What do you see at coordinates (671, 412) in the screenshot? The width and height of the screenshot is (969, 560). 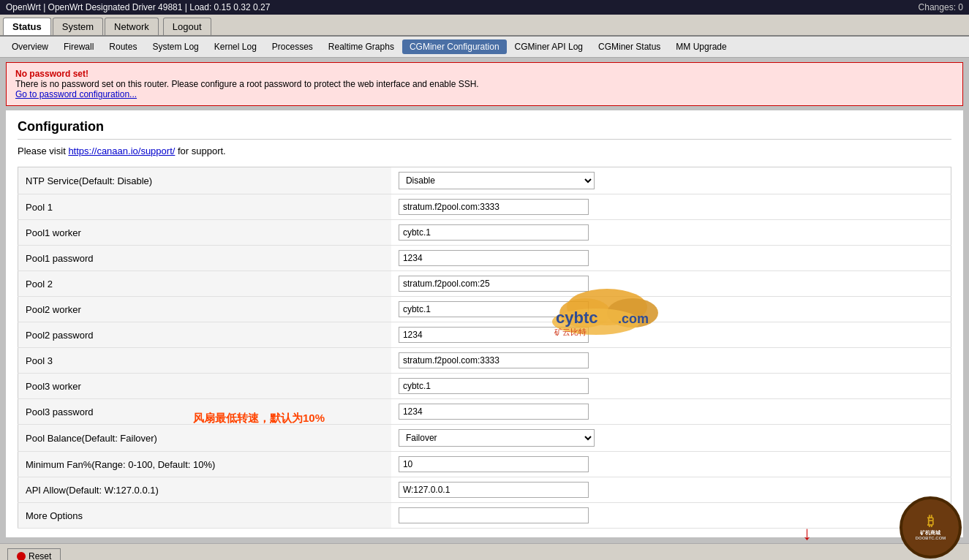 I see `field-value-pool3password` at bounding box center [671, 412].